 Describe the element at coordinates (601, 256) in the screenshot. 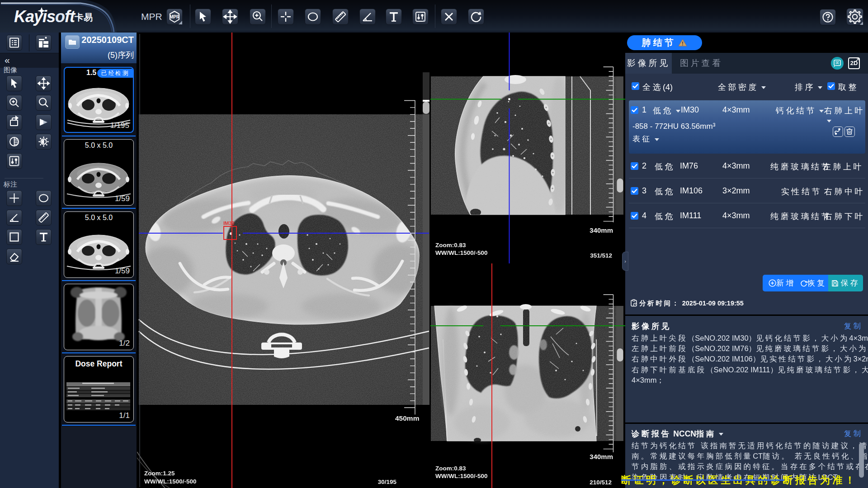

I see `svg-text: 351/512` at that location.